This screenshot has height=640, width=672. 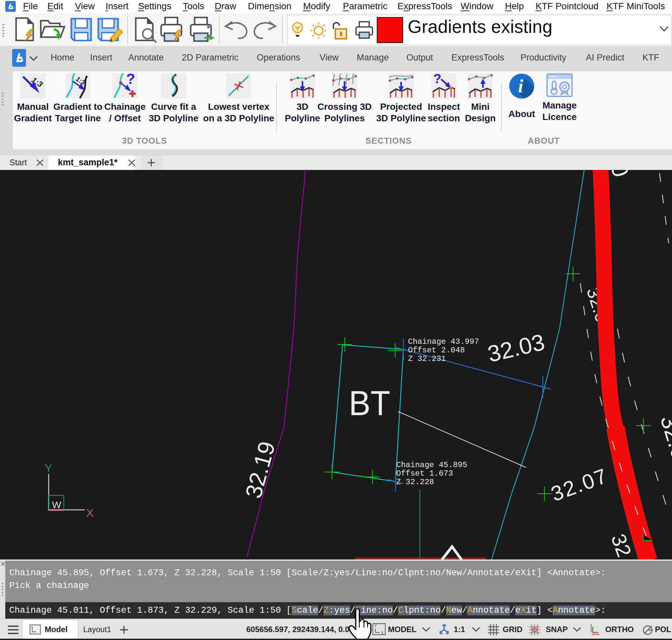 What do you see at coordinates (436, 350) in the screenshot?
I see `svg-text: Offset 2.048` at bounding box center [436, 350].